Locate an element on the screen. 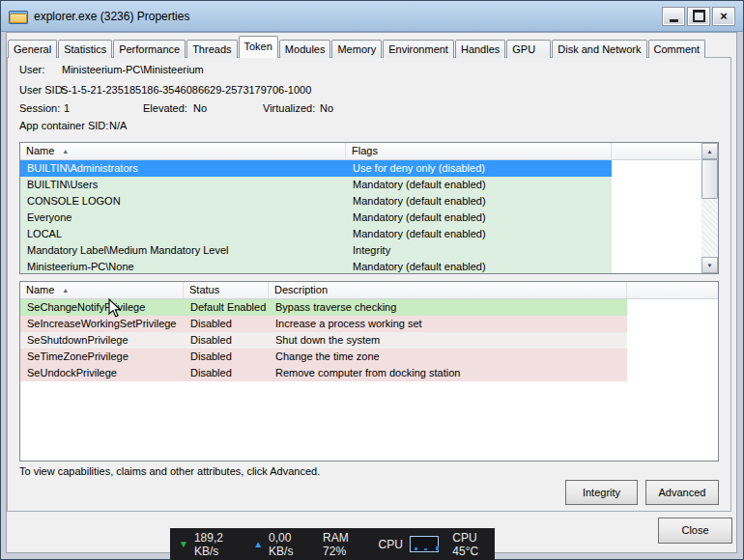  scroll-down-icon: ▼ is located at coordinates (710, 266).